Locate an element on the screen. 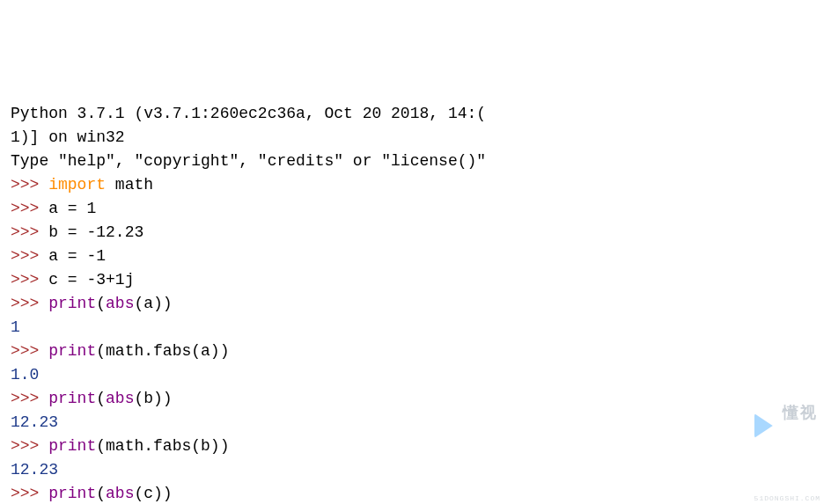 This screenshot has height=504, width=831. repl-input-line: >>> a = 1 is located at coordinates (416, 209).